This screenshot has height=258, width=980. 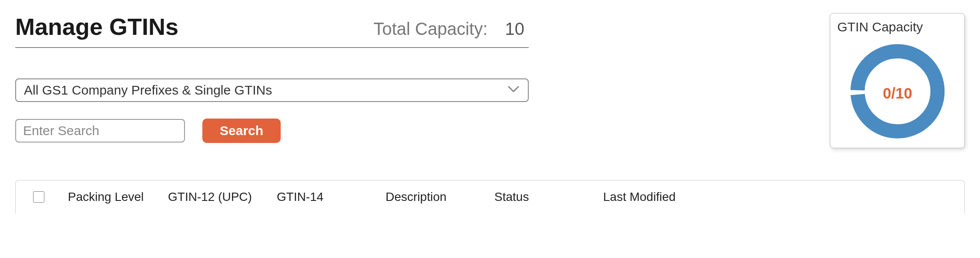 What do you see at coordinates (272, 31) in the screenshot?
I see `page-header: Manage GTINs Total Capacity: 10` at bounding box center [272, 31].